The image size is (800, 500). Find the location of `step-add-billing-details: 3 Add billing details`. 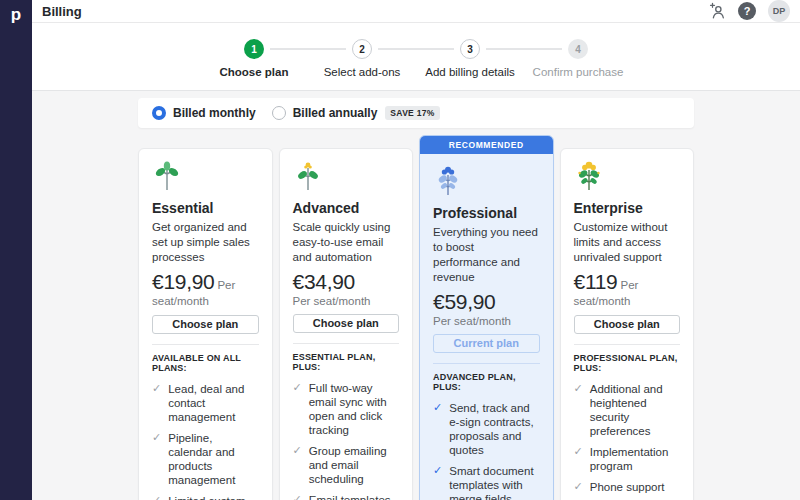

step-add-billing-details: 3 Add billing details is located at coordinates (470, 58).